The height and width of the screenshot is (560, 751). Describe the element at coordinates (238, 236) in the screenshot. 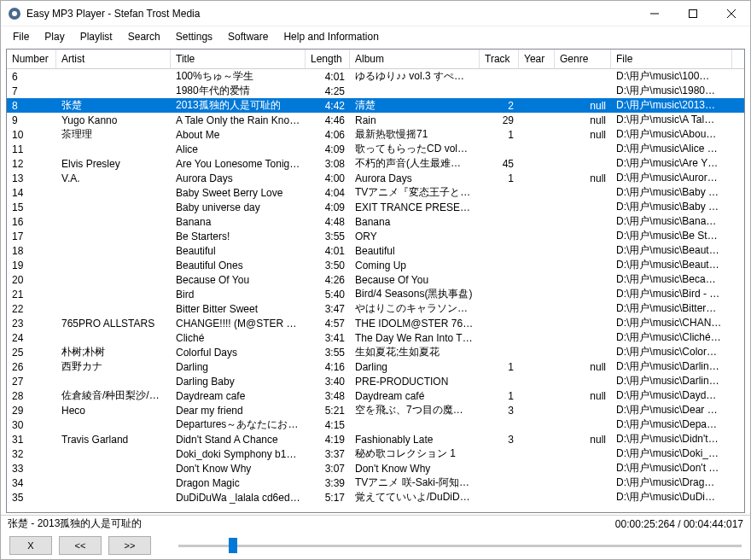

I see `cell: Be Starters!` at that location.